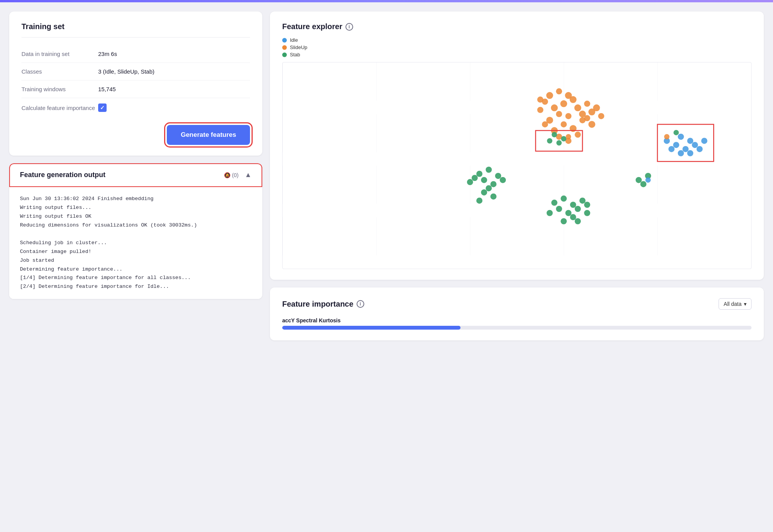 This screenshot has height=532, width=773. What do you see at coordinates (517, 320) in the screenshot?
I see `feature-bar-label: accY Spectral Kurtosis` at bounding box center [517, 320].